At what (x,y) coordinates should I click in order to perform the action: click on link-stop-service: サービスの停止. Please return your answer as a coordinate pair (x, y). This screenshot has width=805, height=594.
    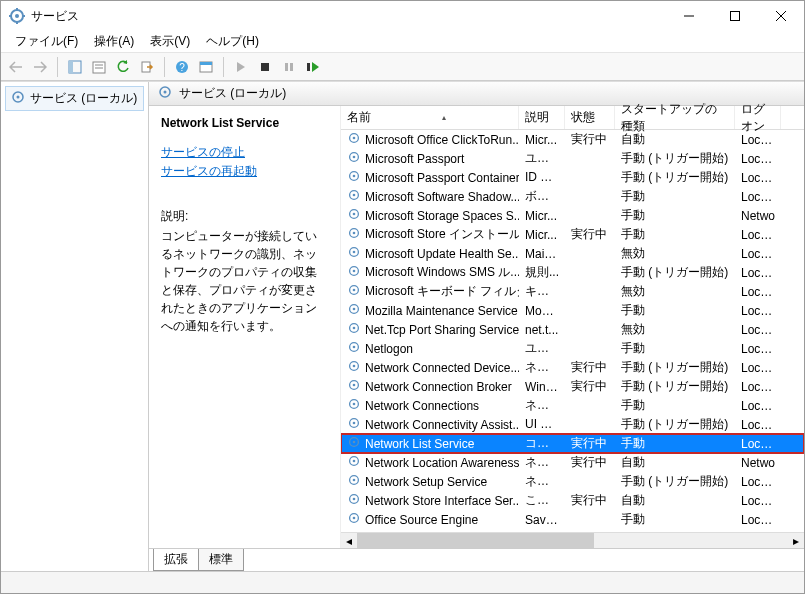
    Looking at the image, I should click on (244, 152).